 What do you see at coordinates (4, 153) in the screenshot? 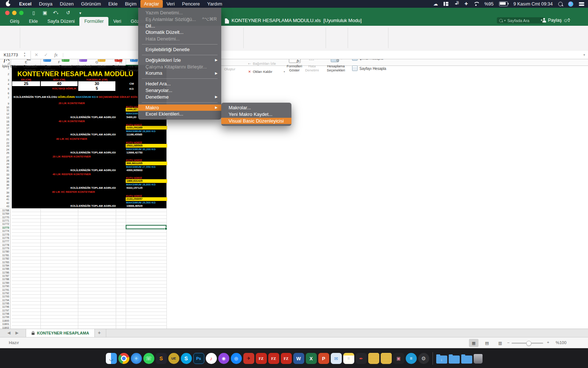
I see `row-number-25: 25` at bounding box center [4, 153].